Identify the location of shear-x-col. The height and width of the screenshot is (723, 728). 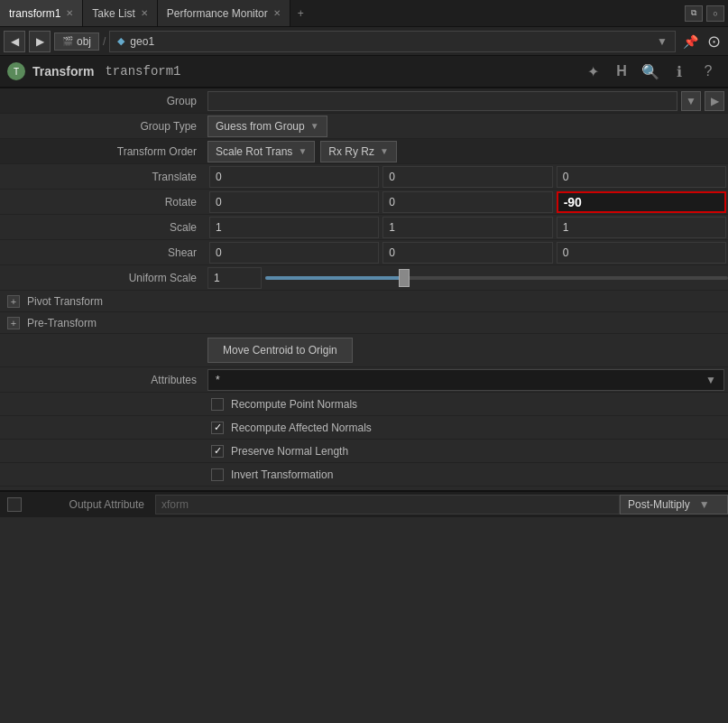
(294, 253).